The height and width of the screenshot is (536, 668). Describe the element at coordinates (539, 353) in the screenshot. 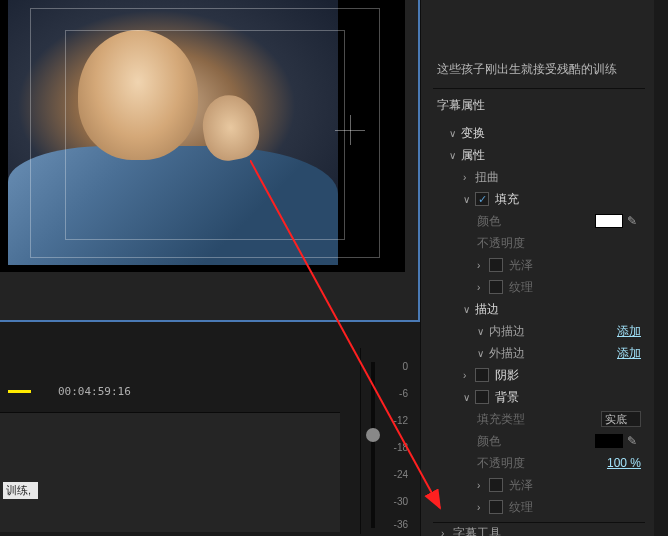

I see `property-outer-stroke: ∨ 外描边 添加` at that location.